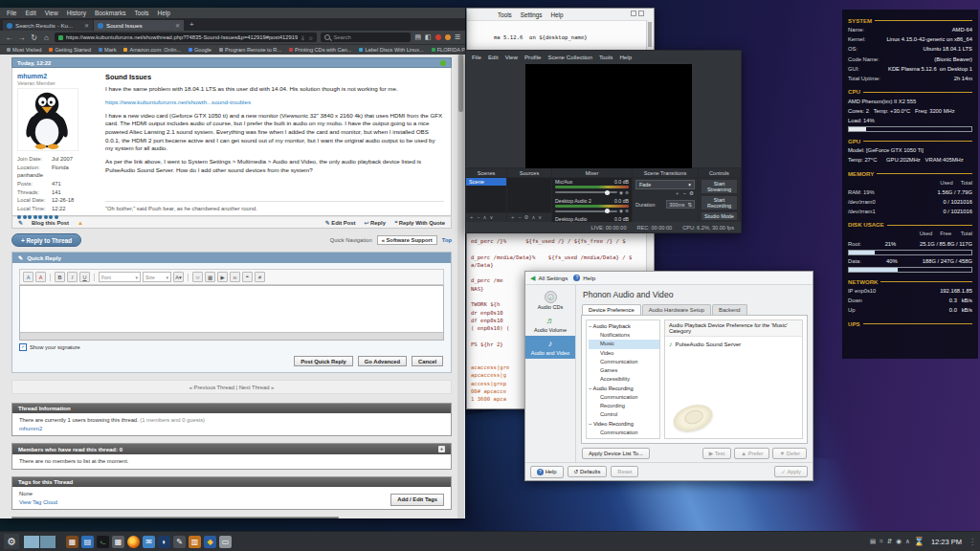 The height and width of the screenshot is (551, 980). What do you see at coordinates (48, 25) in the screenshot?
I see `tab-search-results: Search Results - Ku... ✕` at bounding box center [48, 25].